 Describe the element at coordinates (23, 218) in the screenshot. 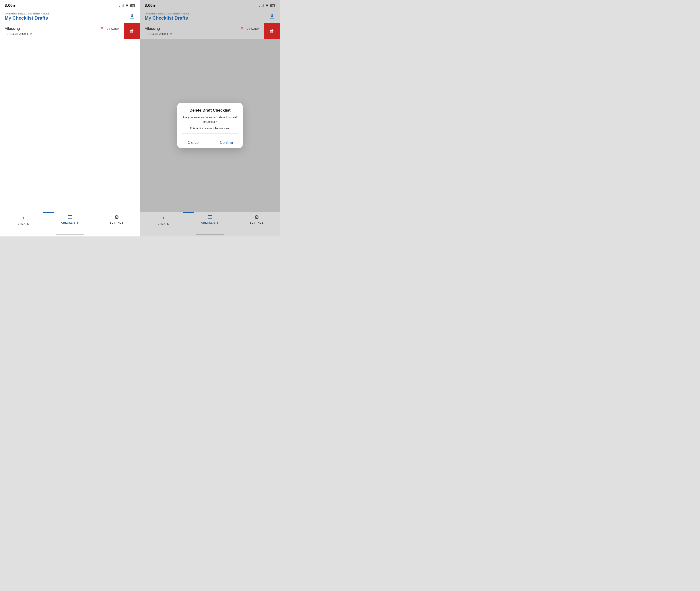

I see `plus-icon-left: ＋` at that location.